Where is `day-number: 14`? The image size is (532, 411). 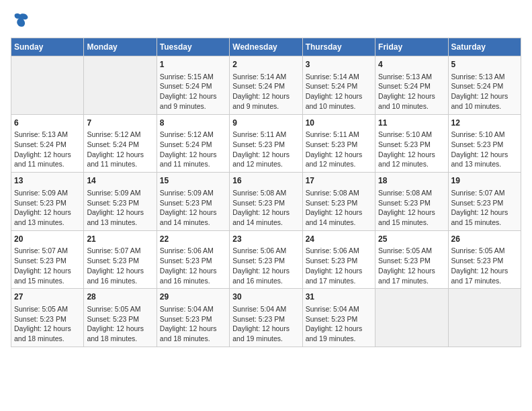
day-number: 14 is located at coordinates (120, 181).